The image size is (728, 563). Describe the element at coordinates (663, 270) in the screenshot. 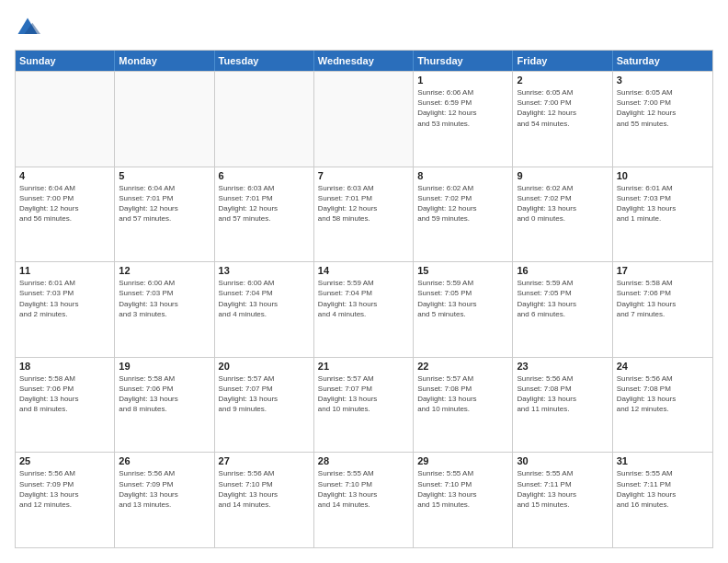

I see `day-number: 17` at that location.